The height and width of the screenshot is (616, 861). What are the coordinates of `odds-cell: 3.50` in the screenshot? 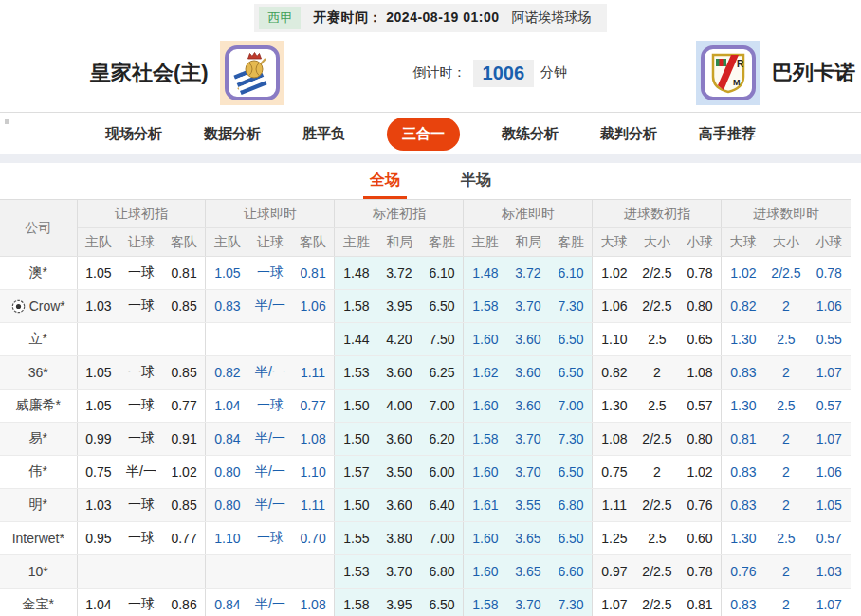 It's located at (398, 472).